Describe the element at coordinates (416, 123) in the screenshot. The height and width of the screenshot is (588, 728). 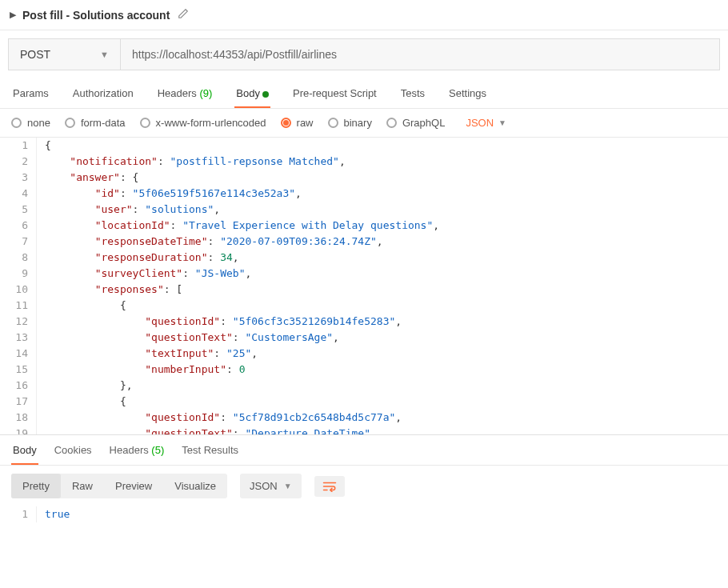
I see `body-type-GraphQL: GraphQL` at that location.